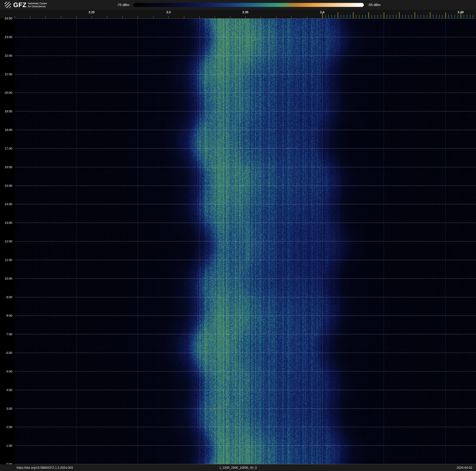  What do you see at coordinates (9, 427) in the screenshot?
I see `time-tick-label: 2:00` at bounding box center [9, 427].